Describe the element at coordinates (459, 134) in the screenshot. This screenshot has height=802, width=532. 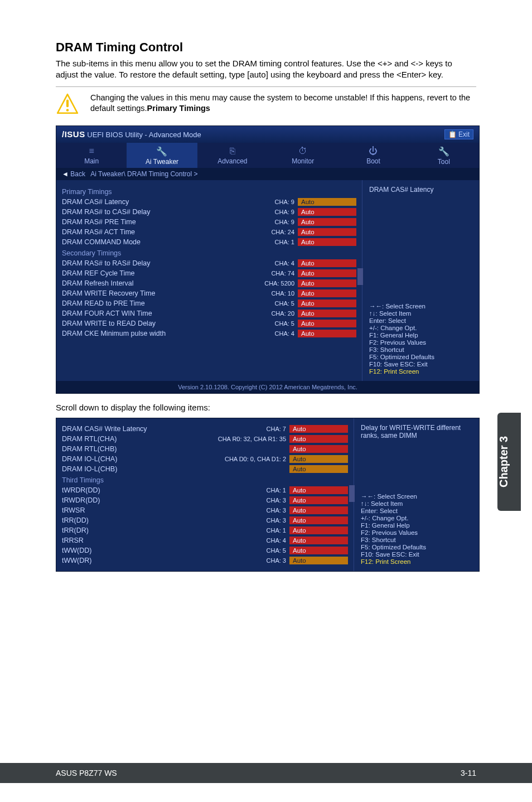
I see `exit-button: 📋 Exit` at that location.